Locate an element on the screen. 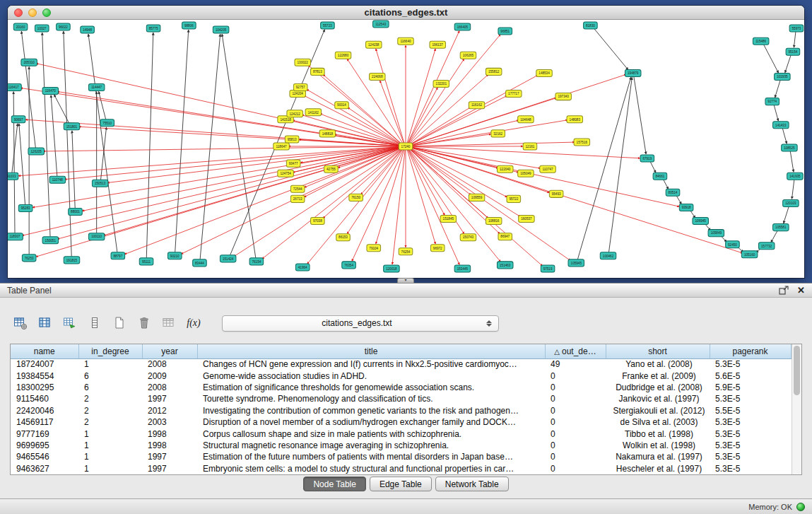  graph-node: 108816 is located at coordinates (493, 221).